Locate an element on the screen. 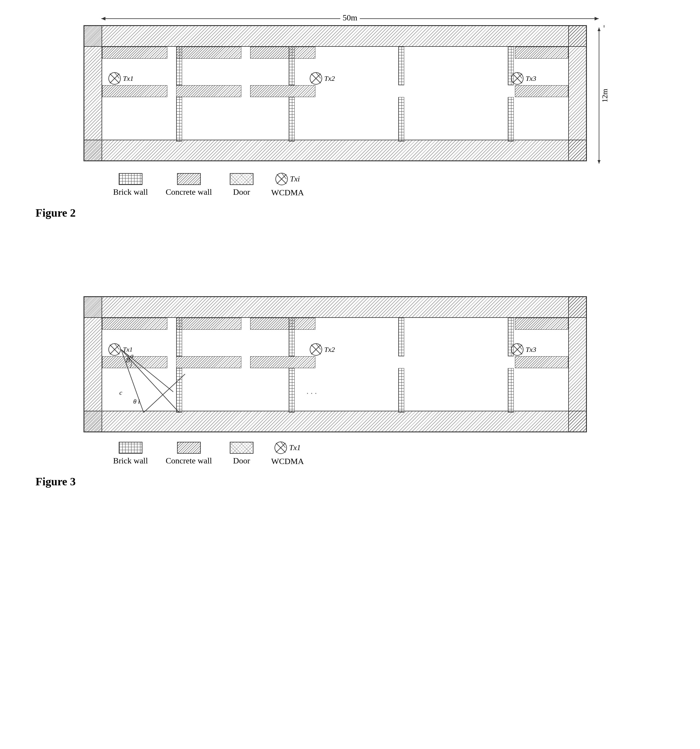 The image size is (700, 749). fig3-spacer is located at coordinates (602, 364).